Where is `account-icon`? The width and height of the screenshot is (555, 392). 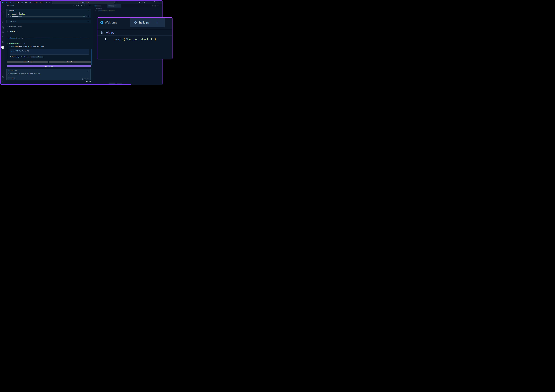 account-icon is located at coordinates (2, 77).